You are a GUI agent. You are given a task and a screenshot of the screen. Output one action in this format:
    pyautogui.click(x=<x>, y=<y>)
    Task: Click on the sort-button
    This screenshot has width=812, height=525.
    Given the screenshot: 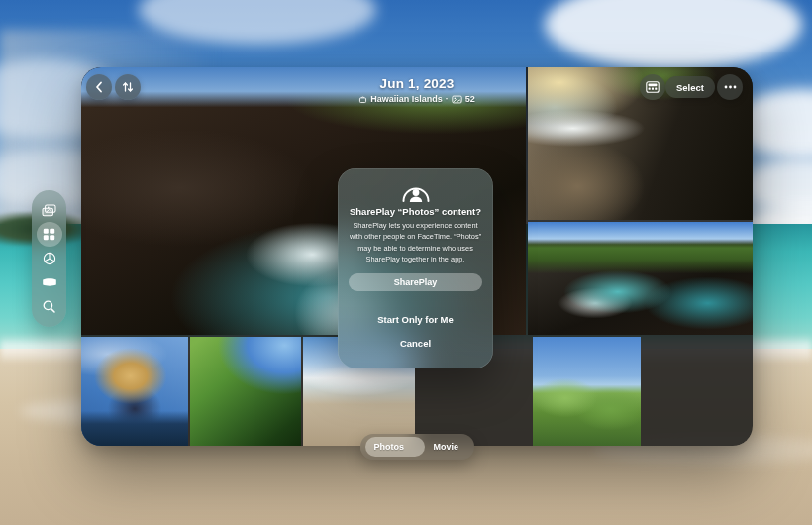 What is the action you would take?
    pyautogui.click(x=128, y=87)
    